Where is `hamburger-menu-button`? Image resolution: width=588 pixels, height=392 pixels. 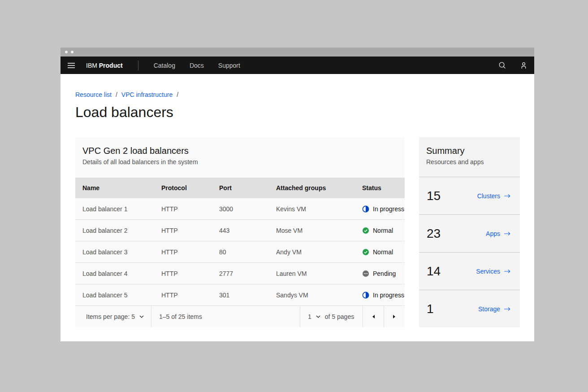
hamburger-menu-button is located at coordinates (71, 65).